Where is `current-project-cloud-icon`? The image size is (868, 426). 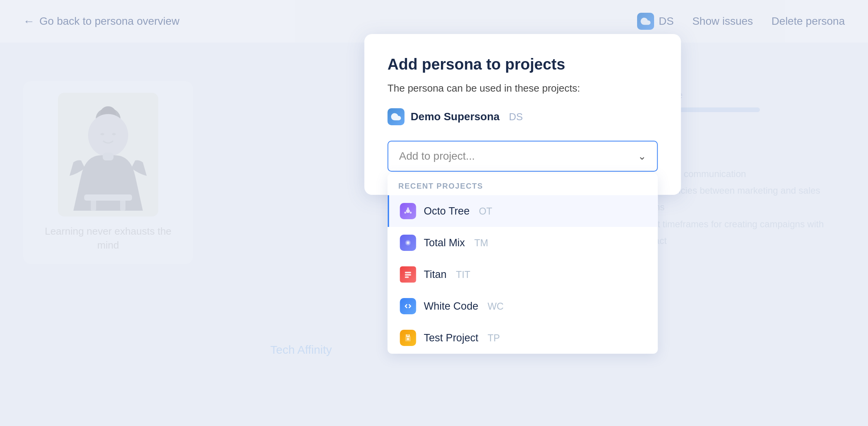 current-project-cloud-icon is located at coordinates (396, 117).